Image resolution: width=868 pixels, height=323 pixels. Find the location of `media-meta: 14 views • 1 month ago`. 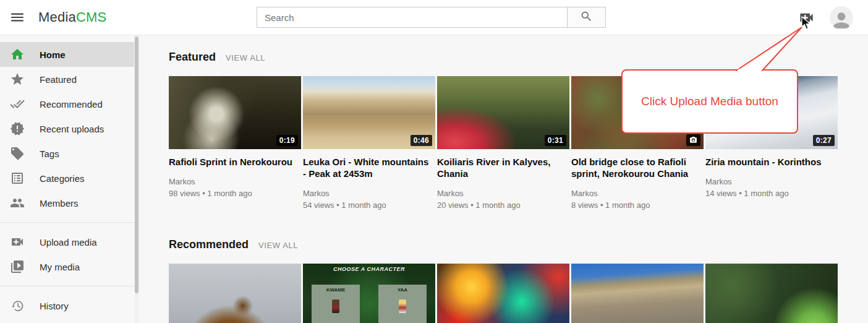

media-meta: 14 views • 1 month ago is located at coordinates (772, 193).